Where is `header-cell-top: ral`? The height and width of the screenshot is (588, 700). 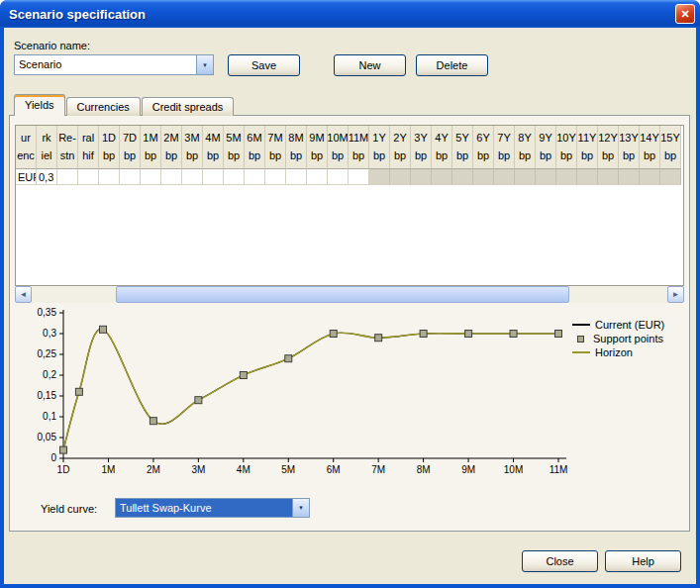 header-cell-top: ral is located at coordinates (88, 139).